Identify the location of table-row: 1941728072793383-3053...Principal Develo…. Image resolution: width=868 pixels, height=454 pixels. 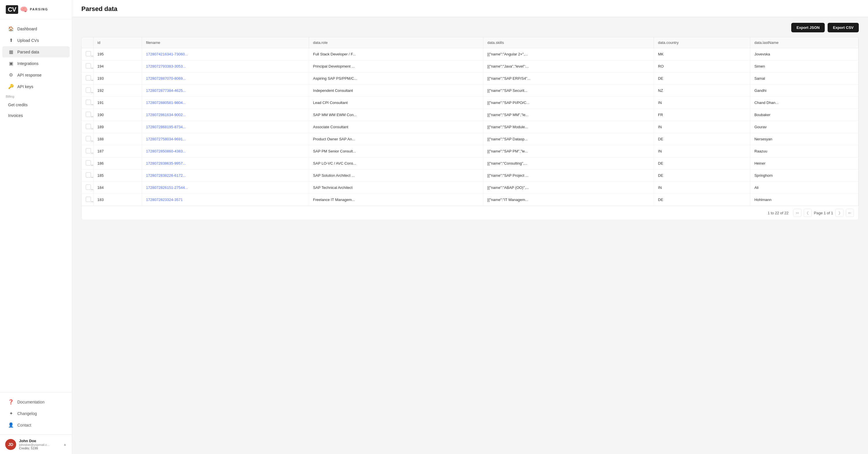
(470, 66).